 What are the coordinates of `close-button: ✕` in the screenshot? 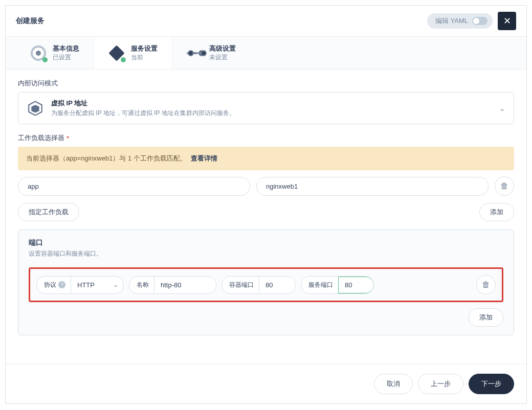 It's located at (507, 21).